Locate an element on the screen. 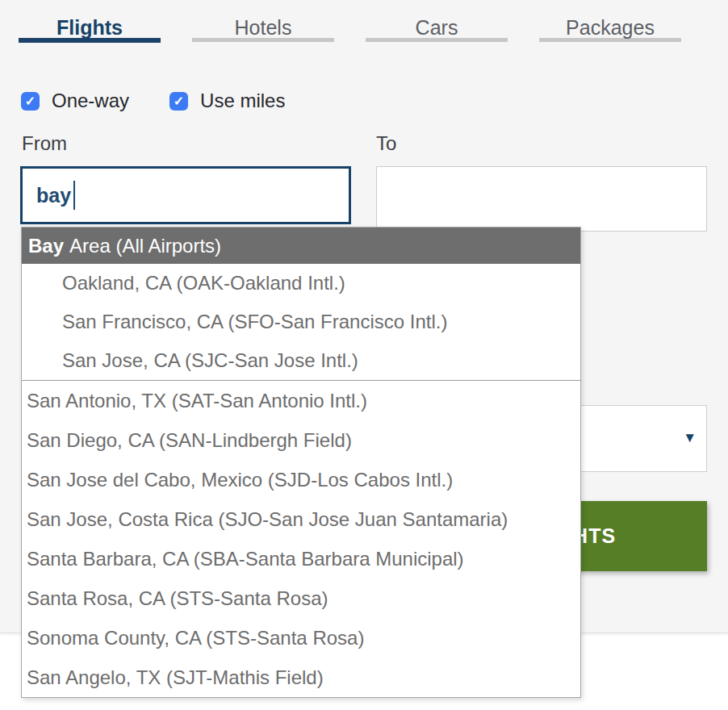  tab-hotels: Hotels is located at coordinates (263, 21).